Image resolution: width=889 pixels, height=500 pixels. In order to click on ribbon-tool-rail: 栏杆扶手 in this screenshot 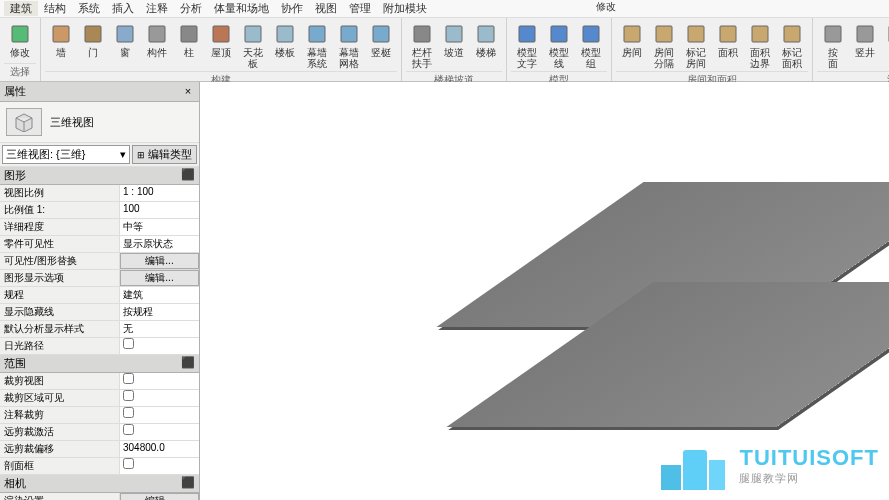, I will do `click(422, 46)`.